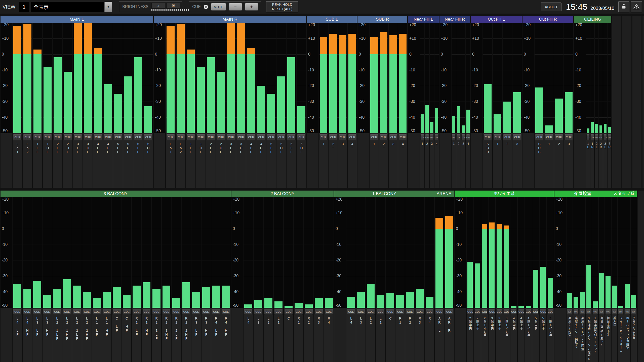 Image resolution: width=644 pixels, height=362 pixels. What do you see at coordinates (71, 7) in the screenshot?
I see `display-mode-select: 全表示 ▼` at bounding box center [71, 7].